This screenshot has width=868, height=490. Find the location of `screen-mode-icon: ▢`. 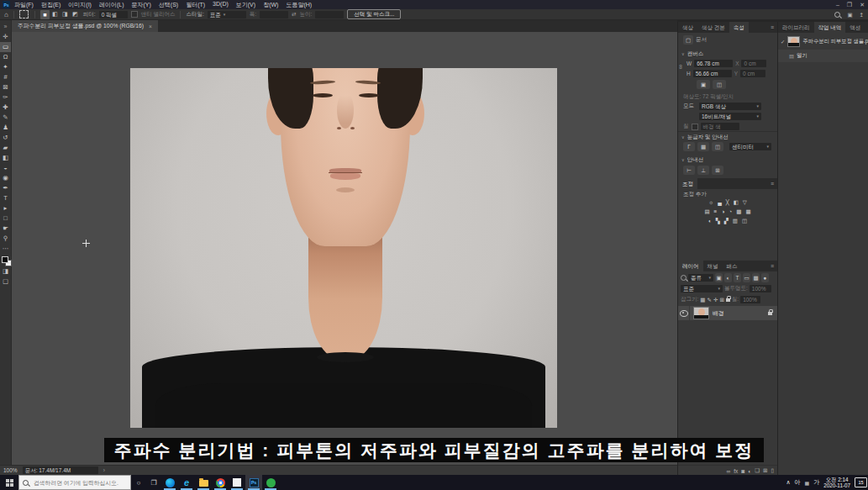

screen-mode-icon: ▢ is located at coordinates (5, 282).